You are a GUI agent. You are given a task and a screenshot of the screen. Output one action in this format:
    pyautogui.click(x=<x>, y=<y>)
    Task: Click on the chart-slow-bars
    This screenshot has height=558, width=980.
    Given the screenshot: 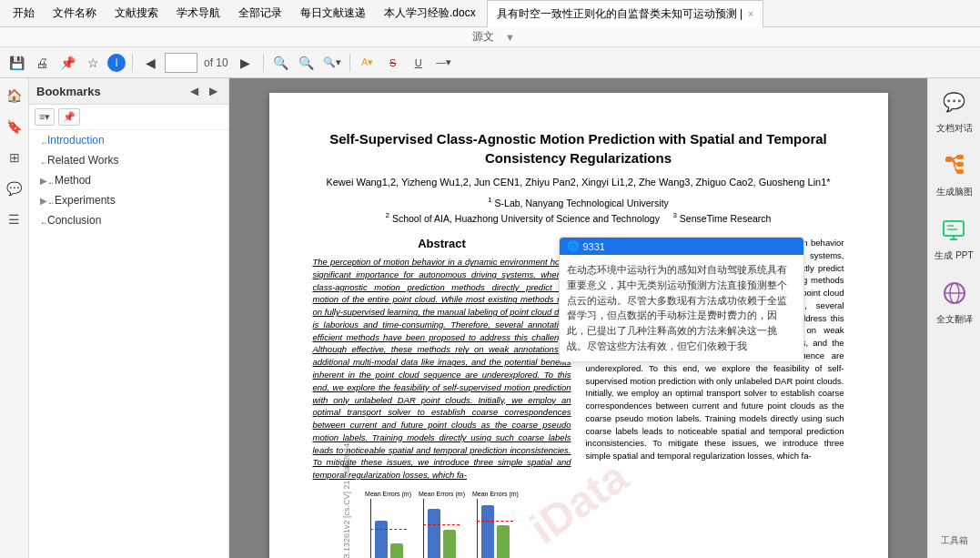 What is the action you would take?
    pyautogui.click(x=441, y=528)
    